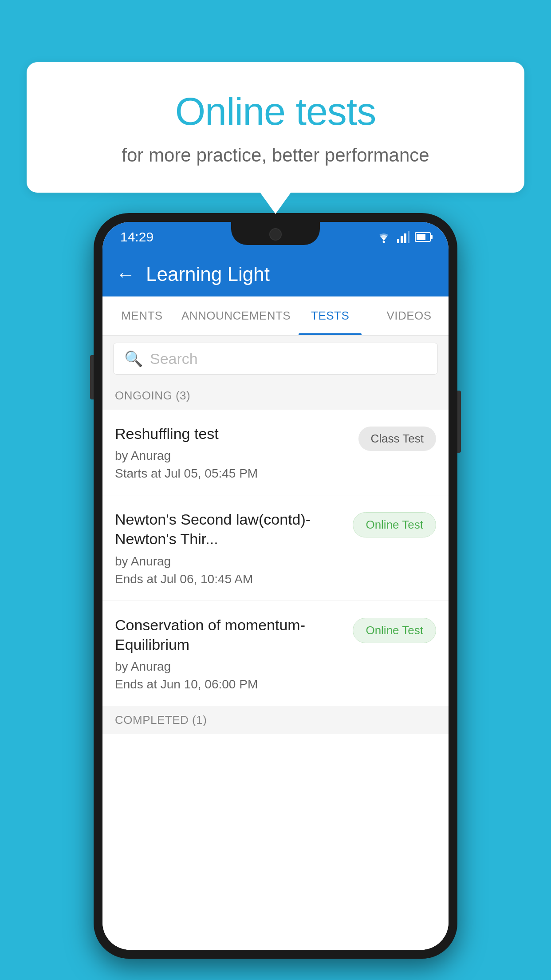 Image resolution: width=551 pixels, height=980 pixels. Describe the element at coordinates (126, 274) in the screenshot. I see `back-button: ←` at that location.